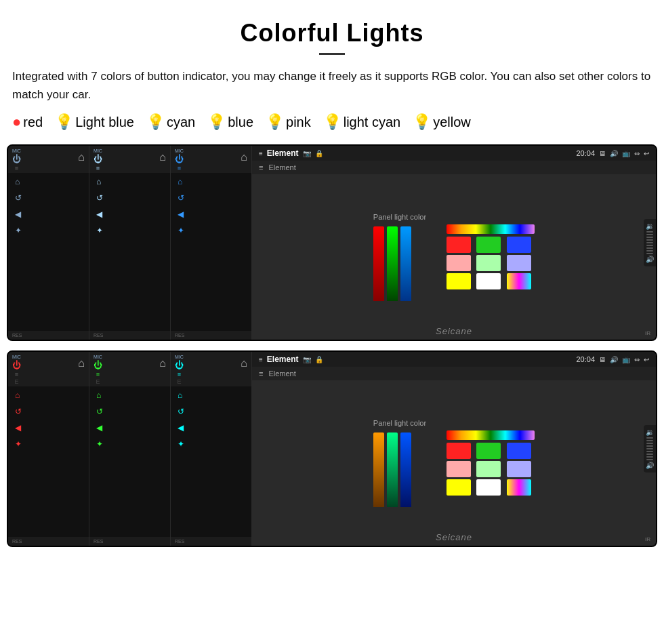 The height and width of the screenshot is (644, 664). I want to click on color-label-cyan: cyan, so click(181, 122).